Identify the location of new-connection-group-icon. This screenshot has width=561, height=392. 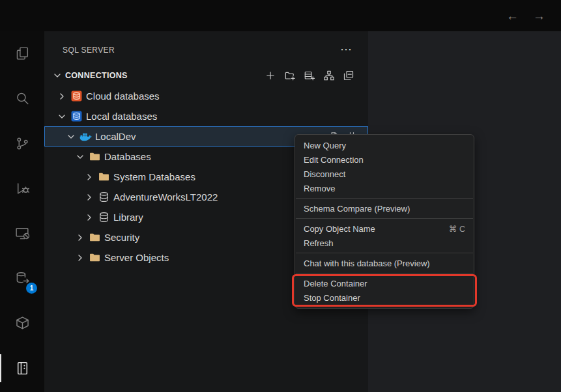
(290, 76).